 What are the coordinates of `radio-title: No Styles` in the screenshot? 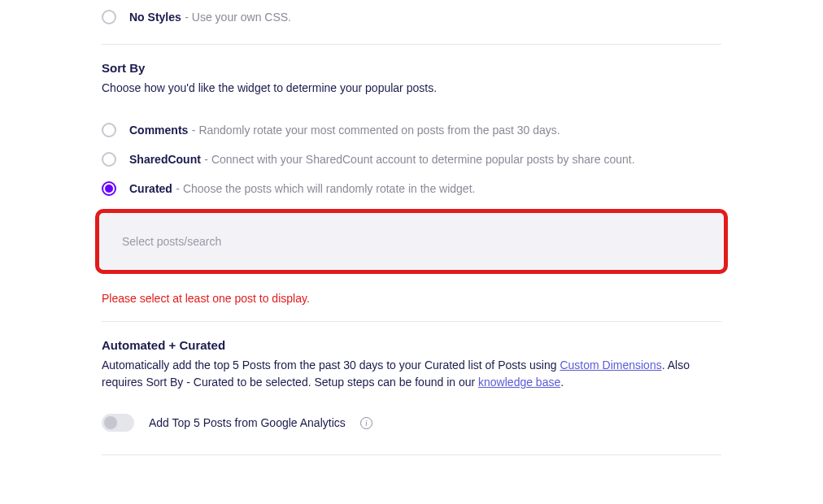 It's located at (155, 17).